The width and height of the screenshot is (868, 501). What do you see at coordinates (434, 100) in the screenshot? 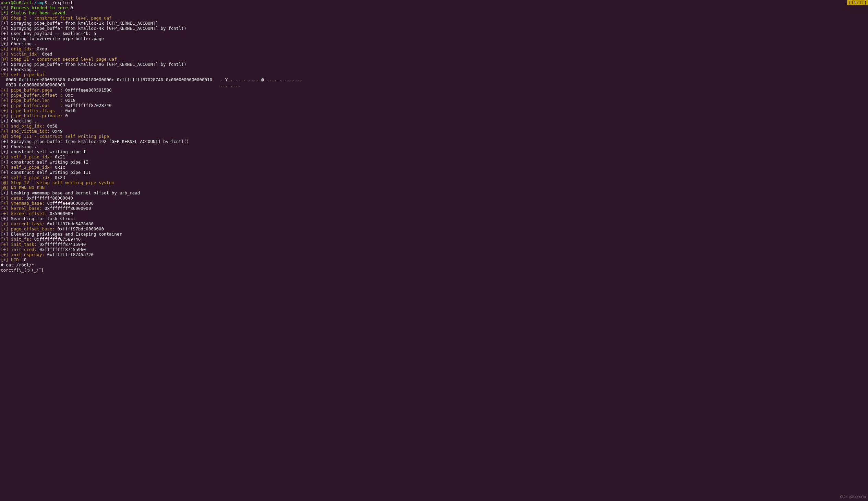
I see `output-line: [+] pipe_buffer.len : 0x18` at bounding box center [434, 100].